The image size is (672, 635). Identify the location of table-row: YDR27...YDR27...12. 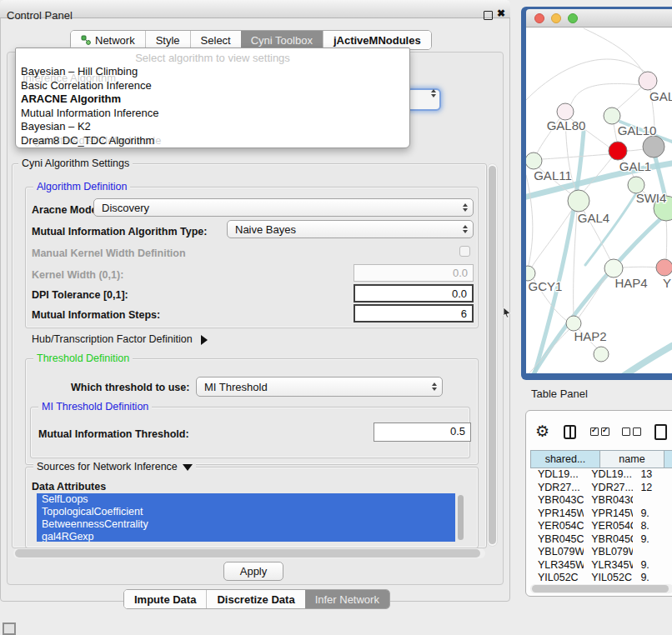
(601, 488).